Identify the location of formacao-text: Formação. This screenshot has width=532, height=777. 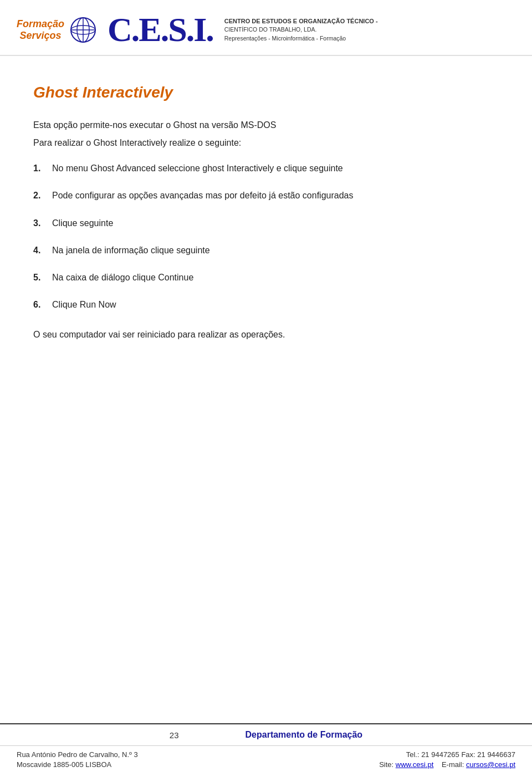
(40, 24).